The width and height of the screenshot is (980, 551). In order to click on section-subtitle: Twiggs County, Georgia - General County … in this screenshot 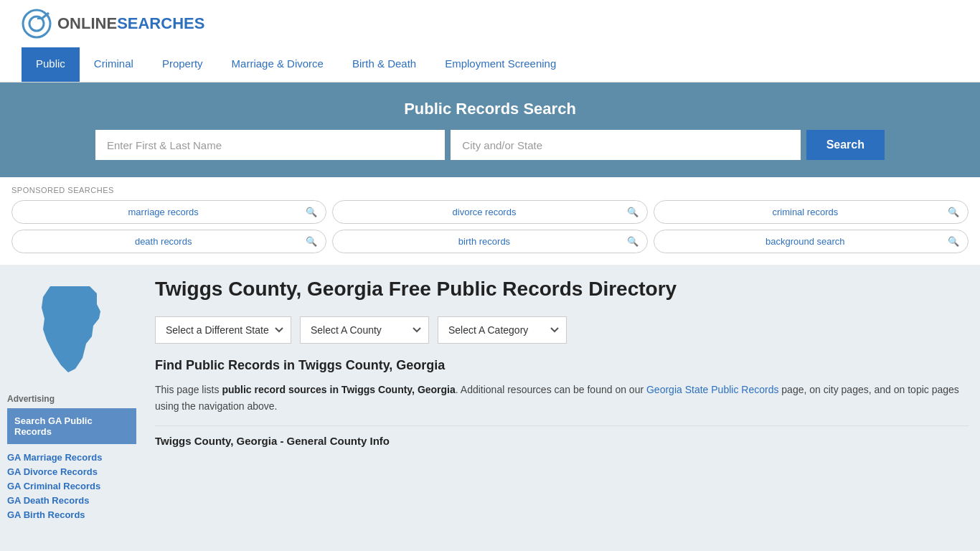, I will do `click(562, 436)`.